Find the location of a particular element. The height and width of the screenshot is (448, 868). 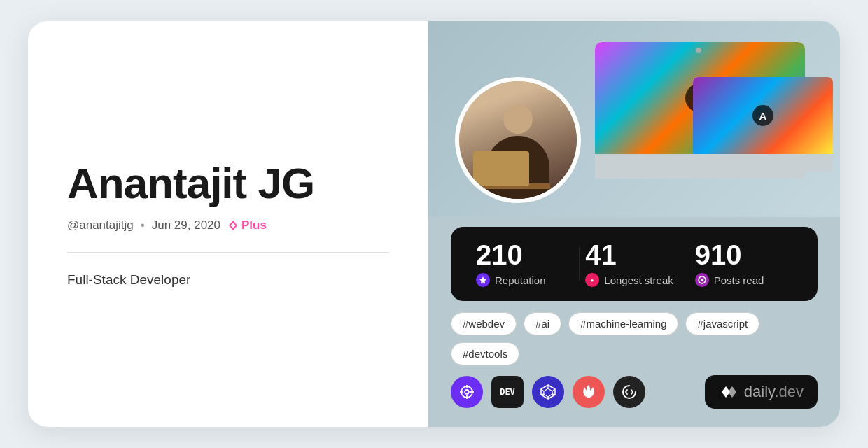

badge-flame is located at coordinates (589, 392).